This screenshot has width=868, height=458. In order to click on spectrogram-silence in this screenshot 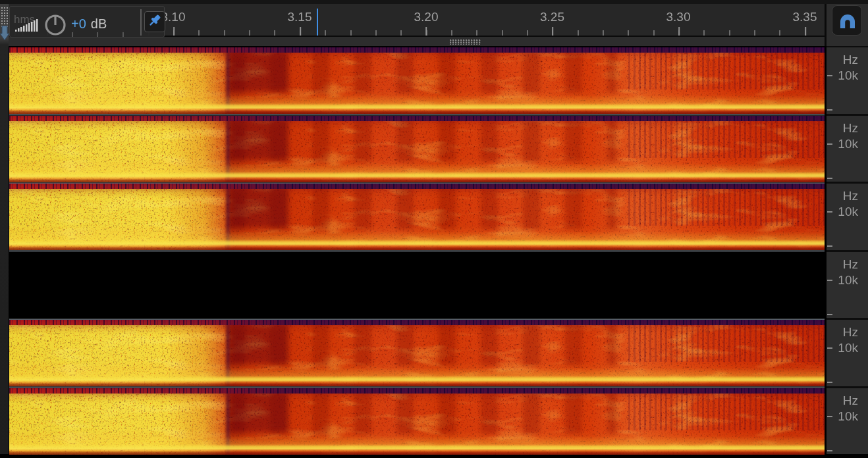, I will do `click(417, 286)`.